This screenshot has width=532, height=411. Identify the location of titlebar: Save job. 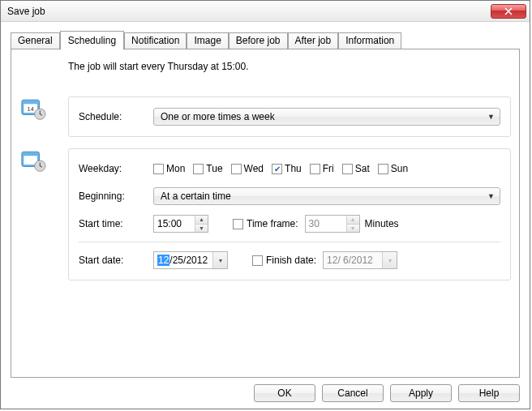
(265, 11).